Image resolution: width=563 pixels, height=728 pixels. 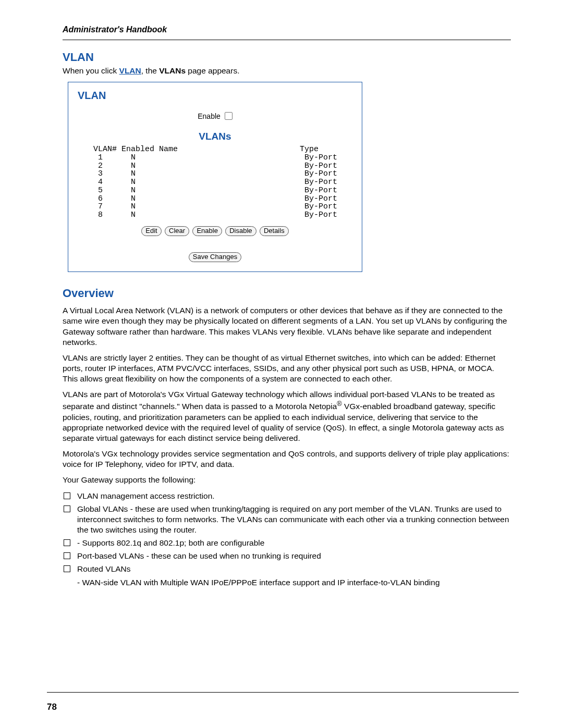 I want to click on save-row: Save Changes, so click(x=215, y=257).